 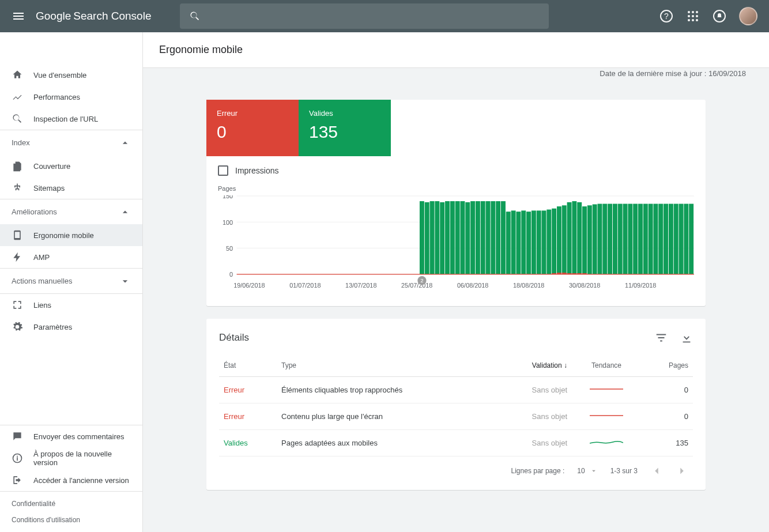 What do you see at coordinates (71, 166) in the screenshot?
I see `sidebar-item-couverture: Couverture` at bounding box center [71, 166].